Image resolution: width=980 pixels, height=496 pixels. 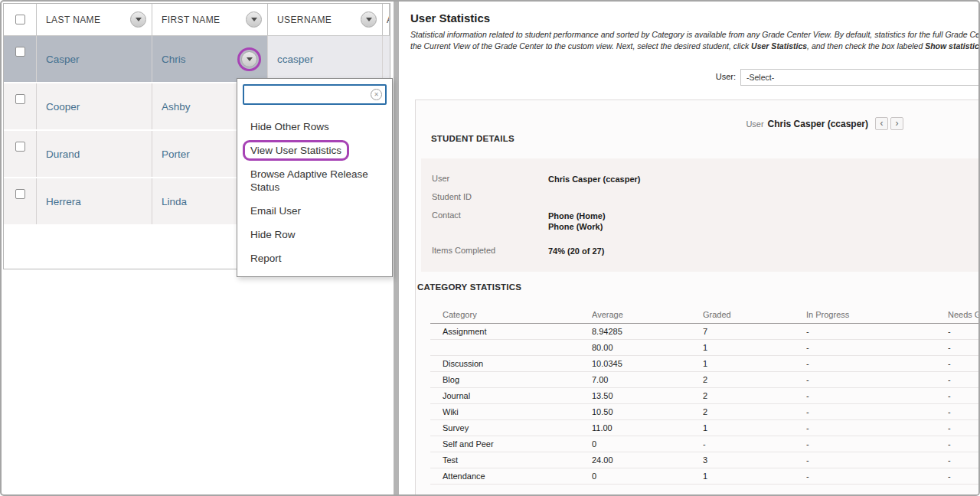 What do you see at coordinates (779, 46) in the screenshot?
I see `description-bold: User Statistics` at bounding box center [779, 46].